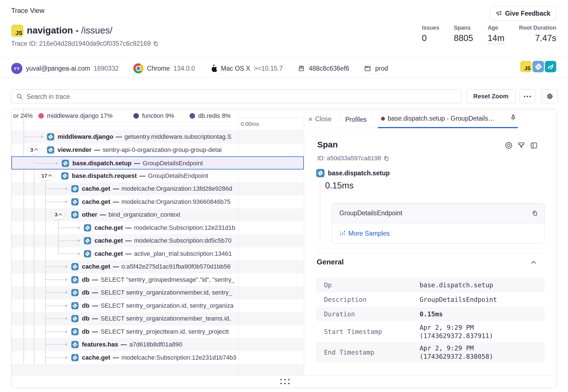  Describe the element at coordinates (158, 345) in the screenshot. I see `trace-row: features.has—a7d618b8df01a890` at that location.